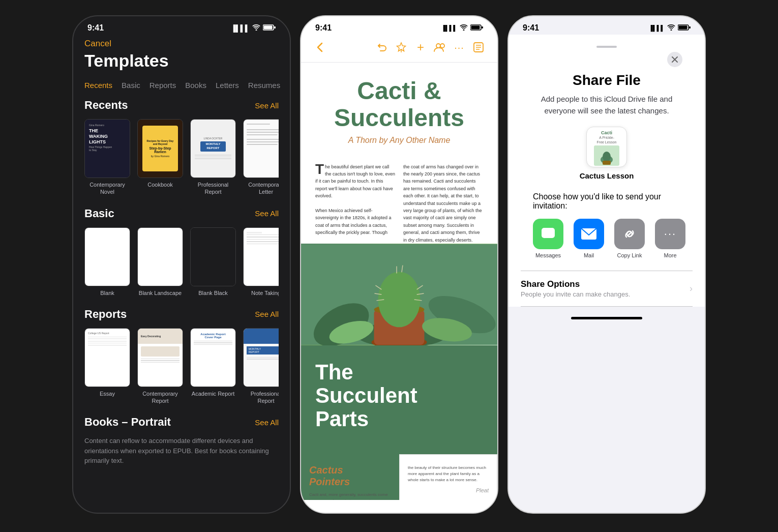 Image resolution: width=778 pixels, height=532 pixels. I want to click on close-button, so click(675, 60).